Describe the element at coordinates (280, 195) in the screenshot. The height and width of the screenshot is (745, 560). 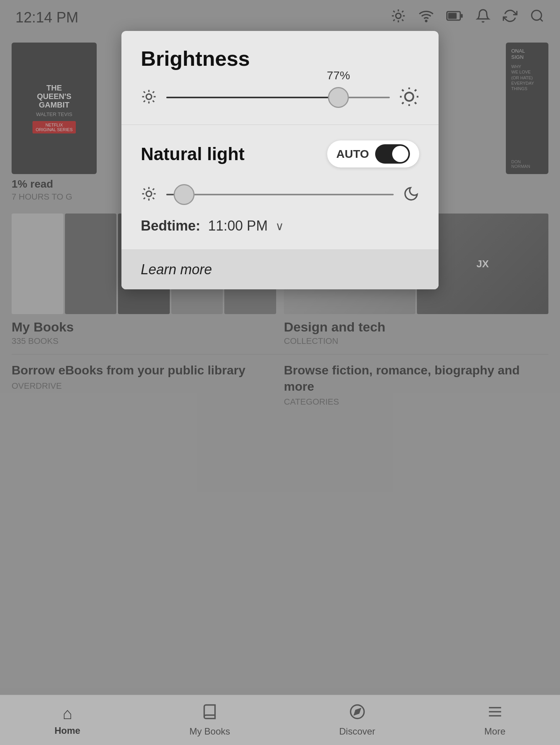
I see `warmth-track` at that location.